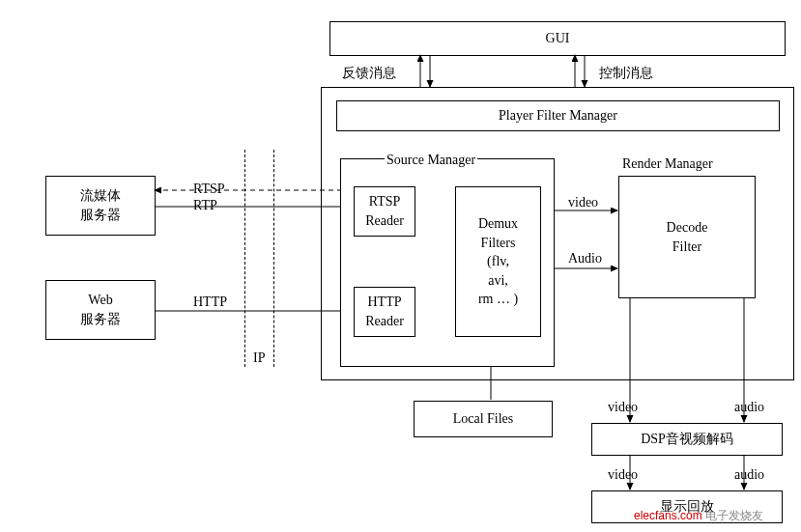 The width and height of the screenshot is (801, 532). Describe the element at coordinates (586, 259) in the screenshot. I see `audio-label-cap: Audio` at that location.